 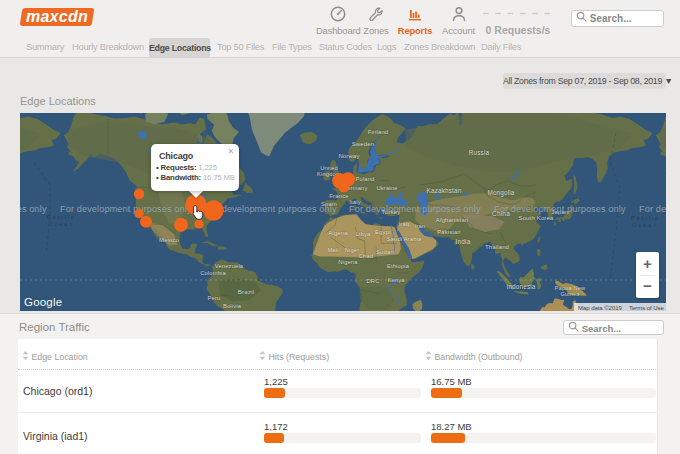 I want to click on svg-text: Libya, so click(x=363, y=234).